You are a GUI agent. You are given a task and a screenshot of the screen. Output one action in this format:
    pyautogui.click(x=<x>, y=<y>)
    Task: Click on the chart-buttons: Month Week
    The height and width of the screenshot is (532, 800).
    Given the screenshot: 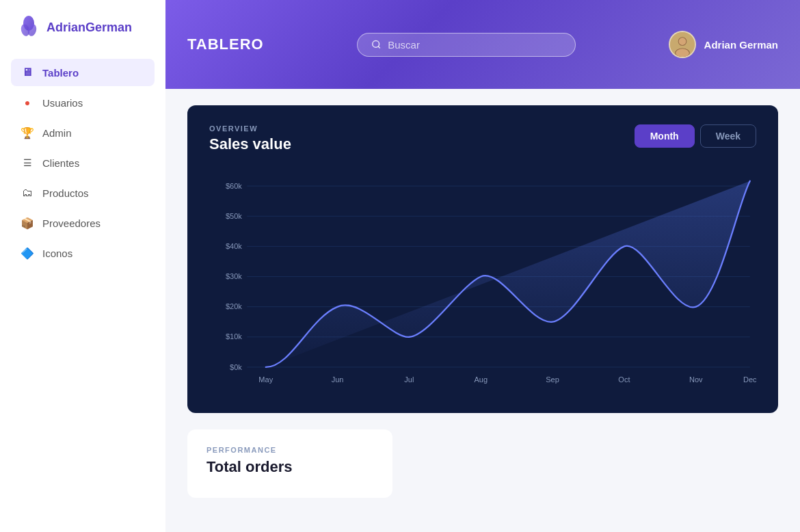 What is the action you would take?
    pyautogui.click(x=695, y=136)
    